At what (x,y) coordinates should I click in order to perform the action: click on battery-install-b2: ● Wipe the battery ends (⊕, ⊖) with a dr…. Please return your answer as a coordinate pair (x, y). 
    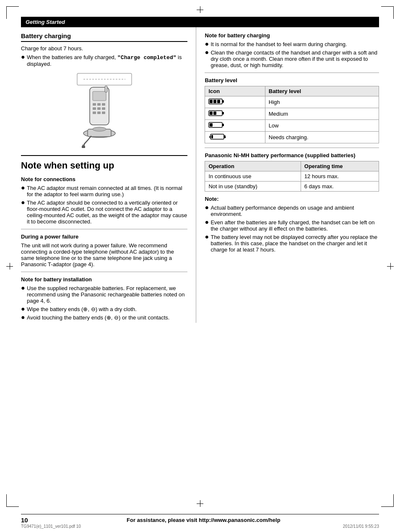
    Looking at the image, I should click on (104, 309).